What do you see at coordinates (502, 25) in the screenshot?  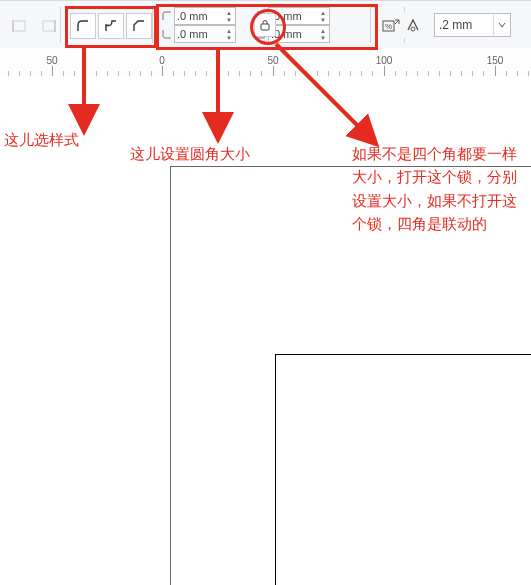 I see `chevron-down-icon` at bounding box center [502, 25].